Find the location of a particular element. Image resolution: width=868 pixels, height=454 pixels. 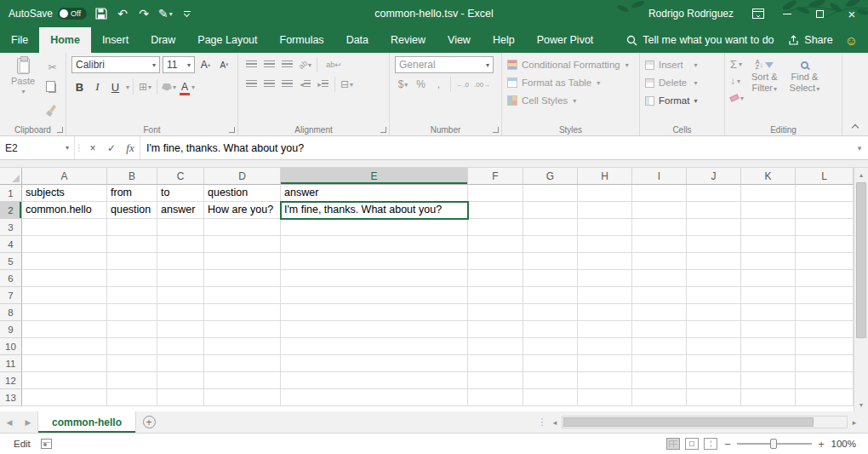

horizontal-scroll-track is located at coordinates (705, 422).